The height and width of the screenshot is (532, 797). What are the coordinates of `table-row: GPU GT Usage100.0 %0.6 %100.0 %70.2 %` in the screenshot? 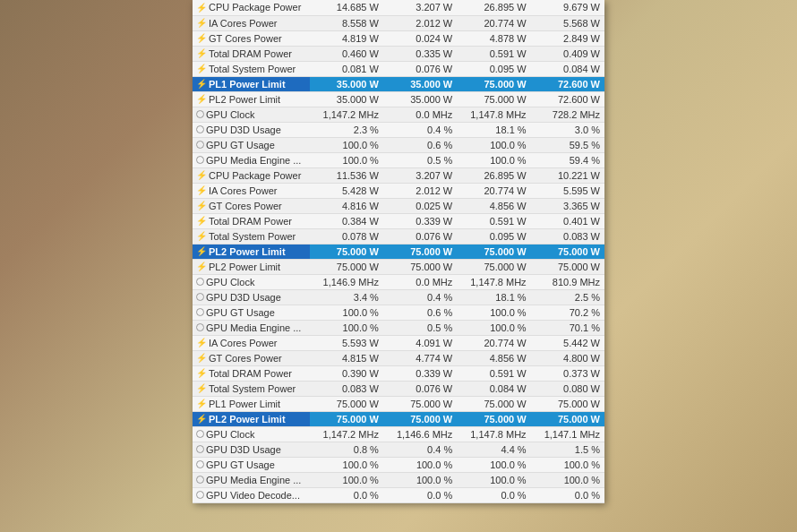 It's located at (398, 312).